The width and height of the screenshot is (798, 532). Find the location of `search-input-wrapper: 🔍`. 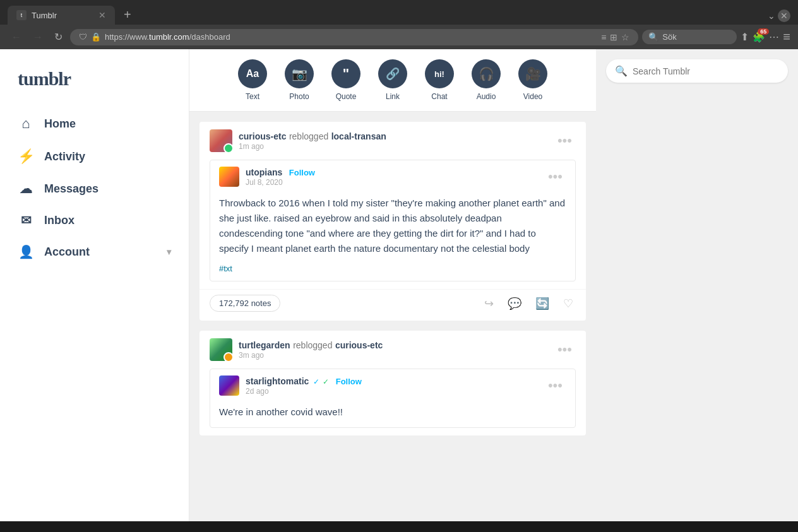

search-input-wrapper: 🔍 is located at coordinates (697, 71).